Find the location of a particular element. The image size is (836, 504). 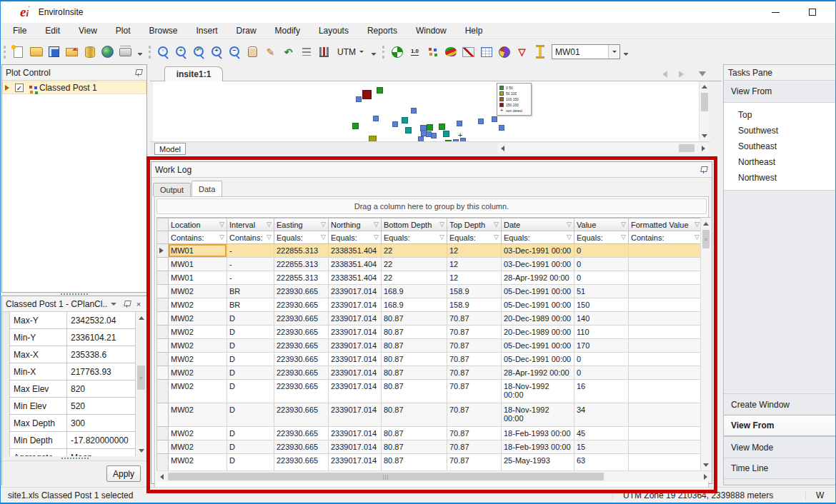

grid-cell: 158.9 is located at coordinates (474, 291).